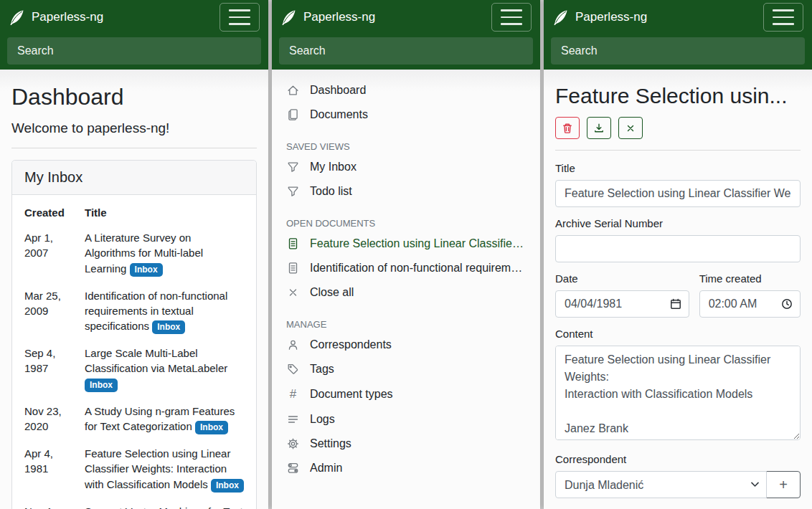 This screenshot has width=812, height=509. What do you see at coordinates (293, 345) in the screenshot?
I see `person-icon` at bounding box center [293, 345].